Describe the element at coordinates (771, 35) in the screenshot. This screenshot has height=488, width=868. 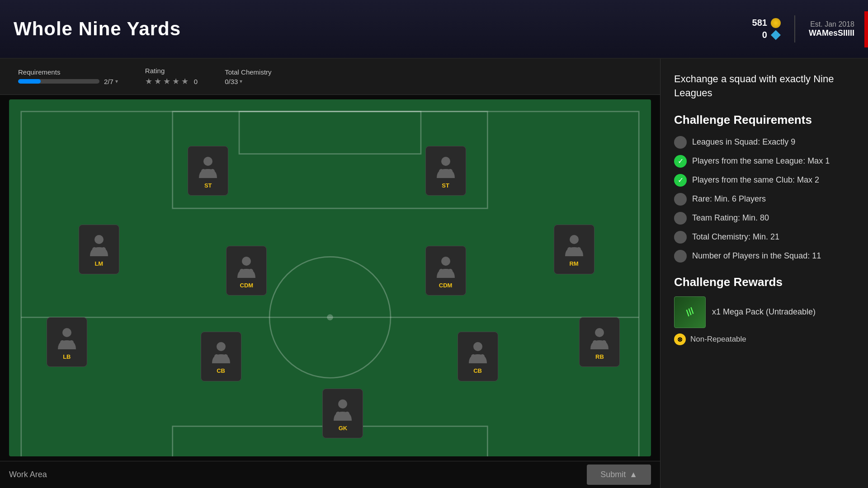
I see `gems-row: 0` at that location.